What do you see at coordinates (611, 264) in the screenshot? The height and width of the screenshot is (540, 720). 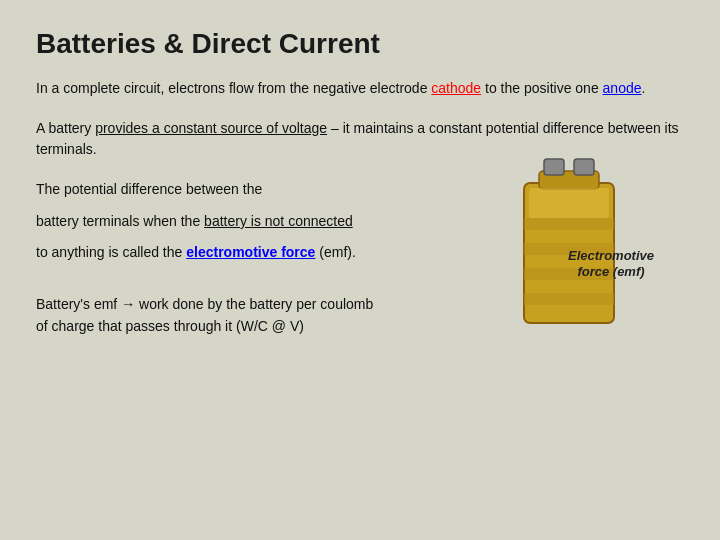 I see `emf-overlay-label: Electromotive force (emf)` at bounding box center [611, 264].